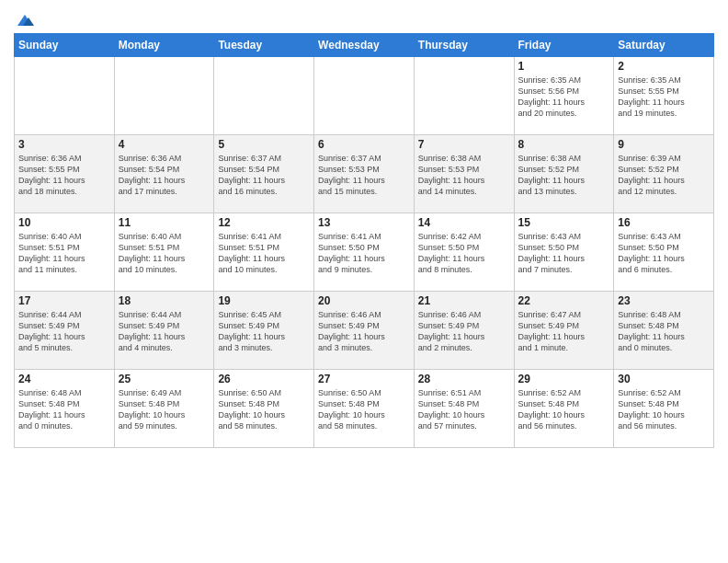 This screenshot has height=563, width=728. I want to click on day-info: Sunrise: 6:47 AM Sunset: 5:49 PM Dayligh…, so click(564, 331).